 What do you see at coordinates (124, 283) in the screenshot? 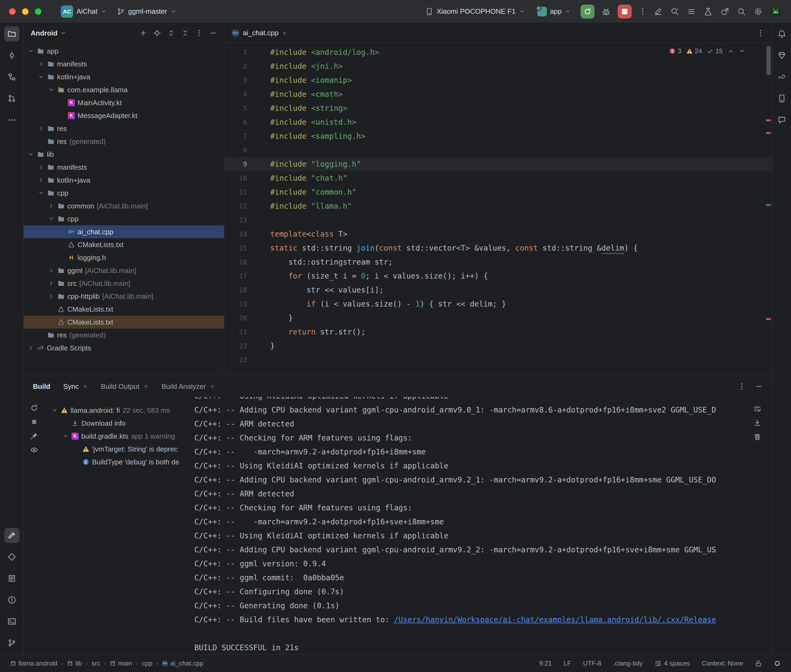
I see `project-tree-item-src: src[AiChat.lib.main]` at bounding box center [124, 283].